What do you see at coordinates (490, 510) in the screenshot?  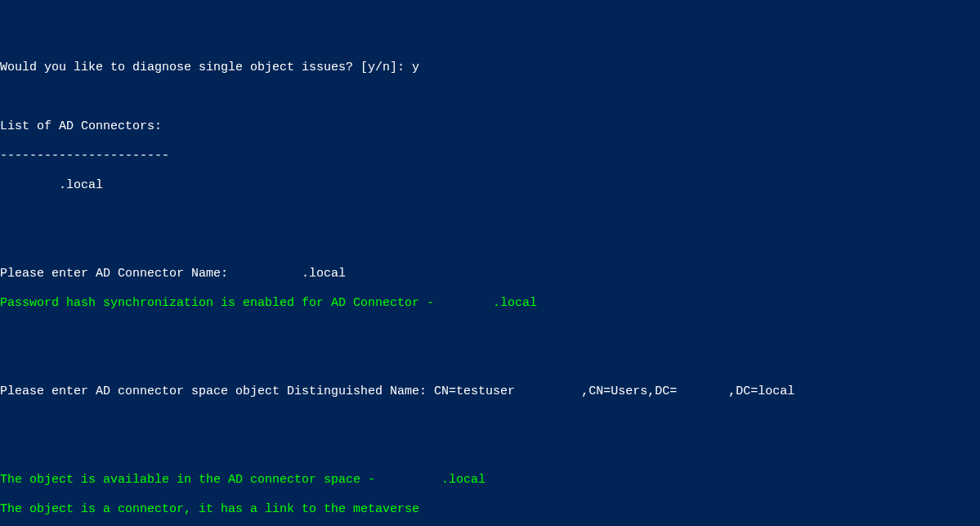 I see `object-connector-line: The object is a connector, it has a link…` at bounding box center [490, 510].